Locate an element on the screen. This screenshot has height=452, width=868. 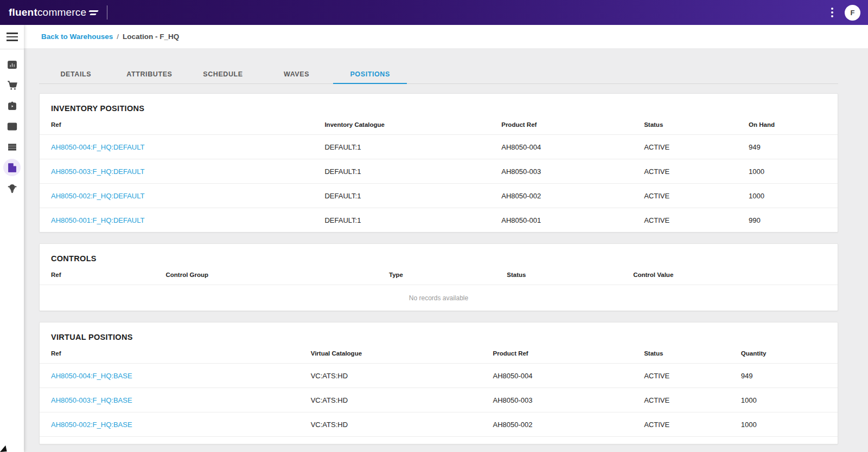
sidebar-item-locations is located at coordinates (12, 167).